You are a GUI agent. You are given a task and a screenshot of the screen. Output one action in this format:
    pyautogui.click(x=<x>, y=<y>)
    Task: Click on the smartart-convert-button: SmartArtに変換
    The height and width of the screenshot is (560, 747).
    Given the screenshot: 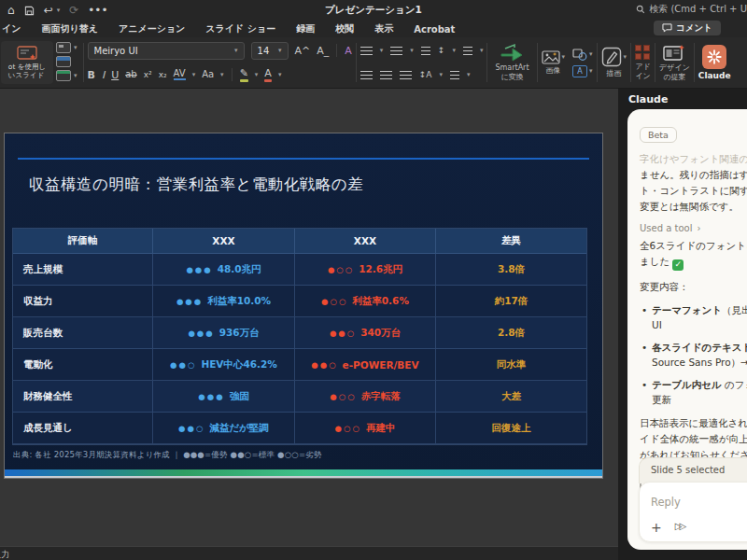 What is the action you would take?
    pyautogui.click(x=512, y=63)
    